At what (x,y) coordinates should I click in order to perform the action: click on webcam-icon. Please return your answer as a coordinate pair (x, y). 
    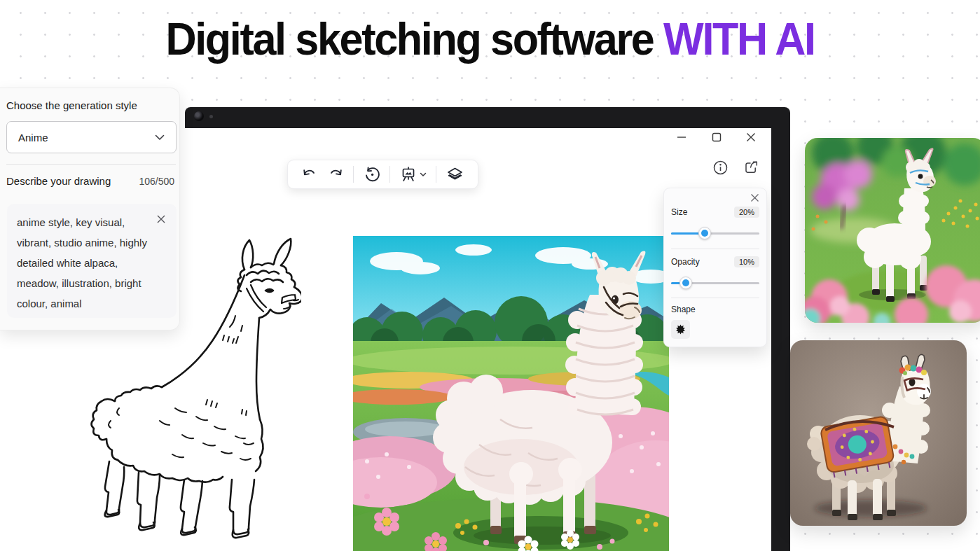
    Looking at the image, I should click on (199, 116).